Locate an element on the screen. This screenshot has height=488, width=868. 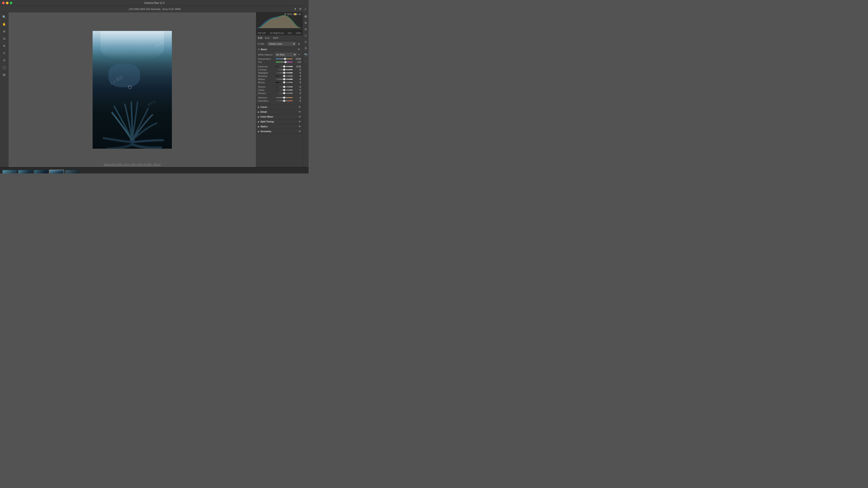
mask-panel-icon: ◻ is located at coordinates (306, 35).